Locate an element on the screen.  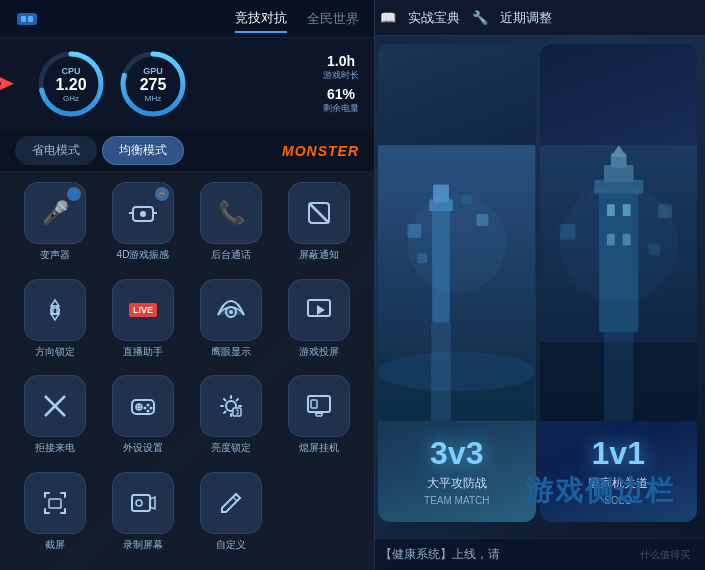
func-label-reject: 拒接来电 is located at coordinates (55, 448).